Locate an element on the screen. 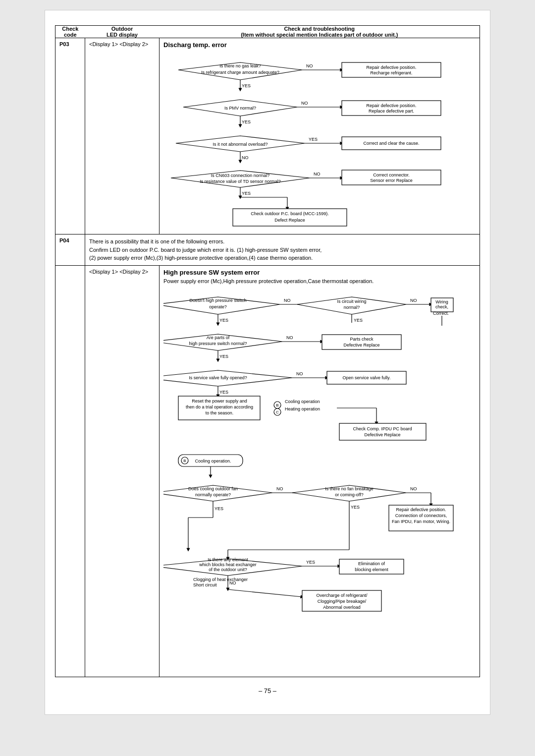  svg-text: Overcharge of refrigerant/ is located at coordinates (342, 595).